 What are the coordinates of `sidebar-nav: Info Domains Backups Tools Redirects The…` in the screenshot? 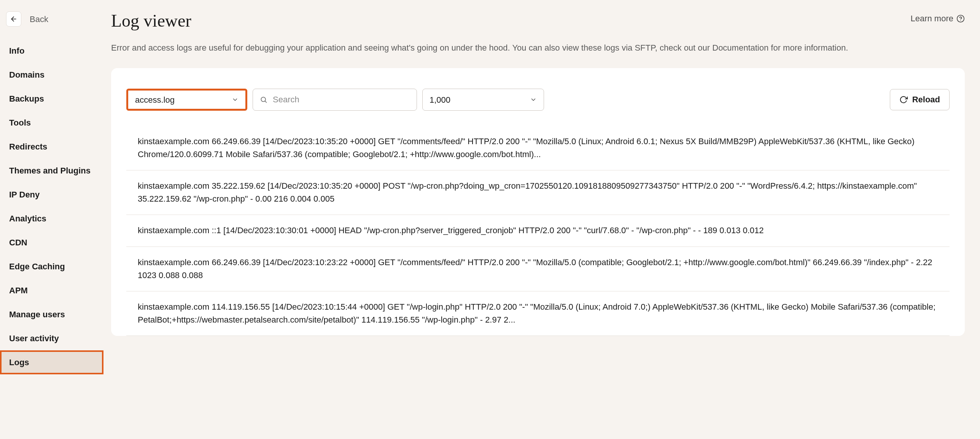 It's located at (52, 207).